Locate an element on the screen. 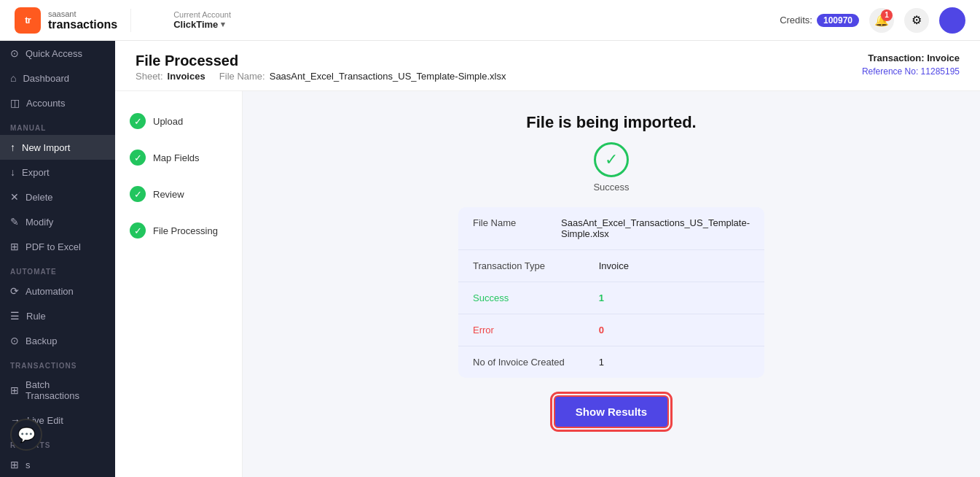 The width and height of the screenshot is (980, 477). new-import-icon: ↑ is located at coordinates (13, 147).